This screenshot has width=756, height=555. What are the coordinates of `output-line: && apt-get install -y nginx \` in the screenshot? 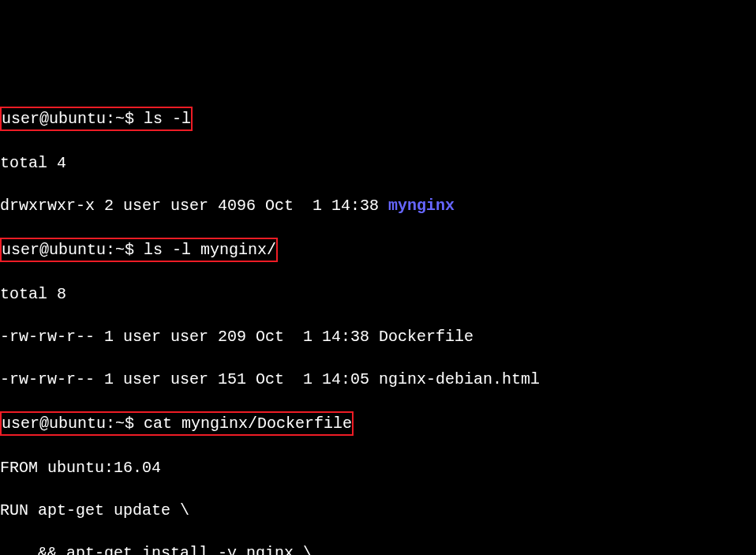 It's located at (378, 549).